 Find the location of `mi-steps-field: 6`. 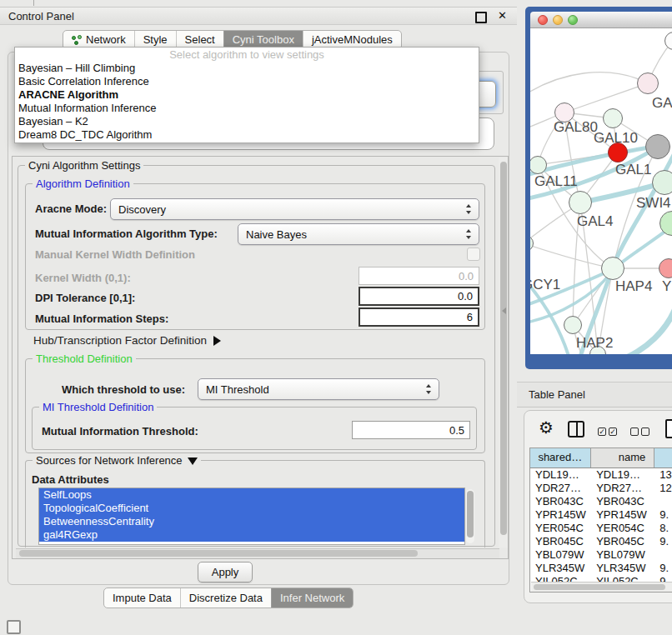

mi-steps-field: 6 is located at coordinates (419, 317).